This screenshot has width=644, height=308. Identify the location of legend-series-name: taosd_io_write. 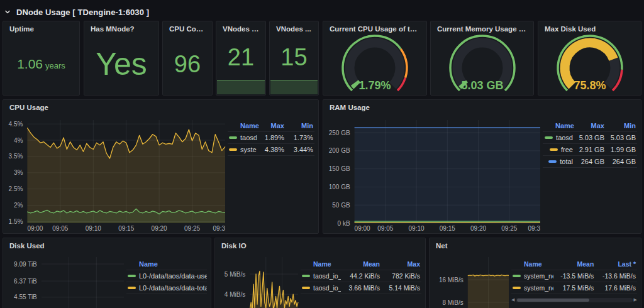
(327, 288).